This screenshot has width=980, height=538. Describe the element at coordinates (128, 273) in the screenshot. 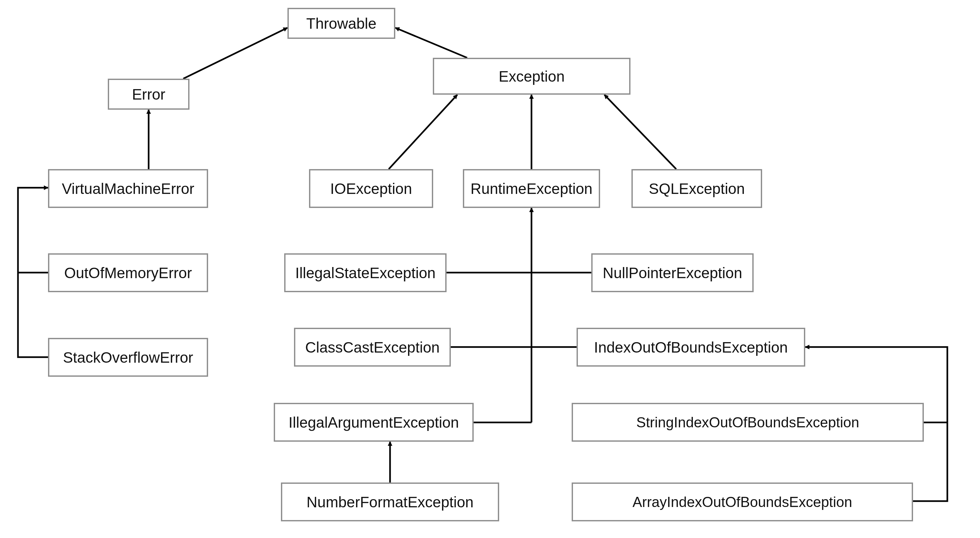

I see `node-outofmemoryerror: OutOfMemoryError` at that location.